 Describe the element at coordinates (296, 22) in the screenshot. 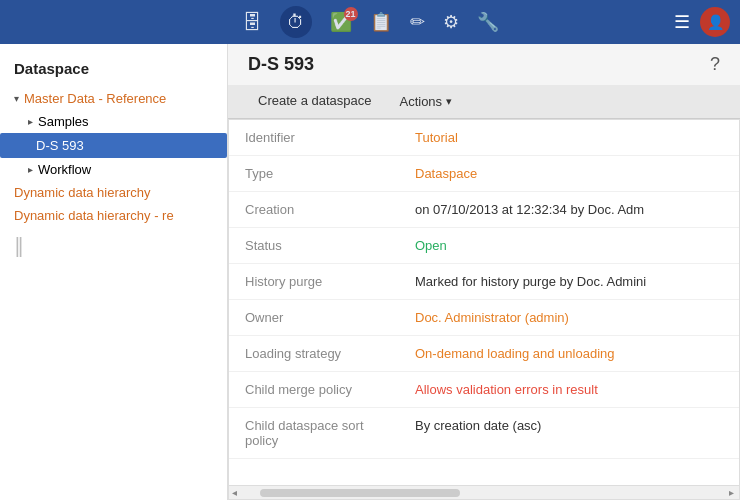

I see `nav-clock-icon: ⏱` at that location.